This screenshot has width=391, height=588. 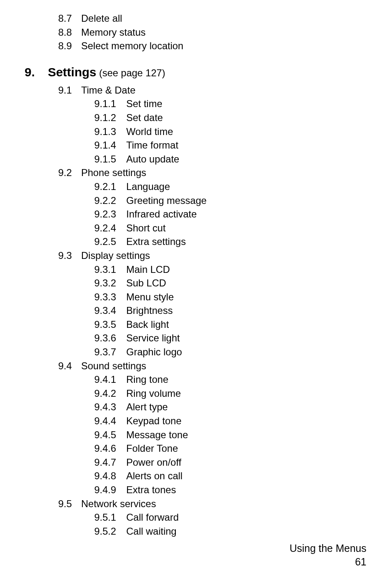 What do you see at coordinates (35, 72) in the screenshot?
I see `chapter-number: 9.` at bounding box center [35, 72].